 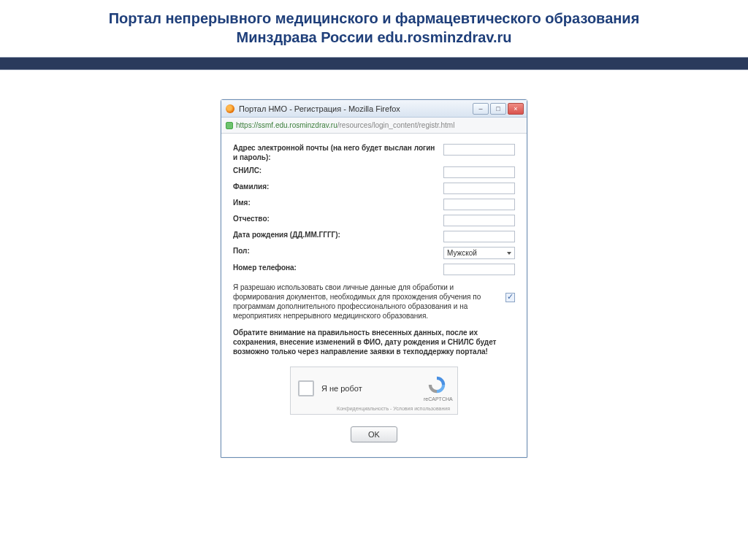 What do you see at coordinates (335, 187) in the screenshot?
I see `surname-label: Фамилия:` at bounding box center [335, 187].